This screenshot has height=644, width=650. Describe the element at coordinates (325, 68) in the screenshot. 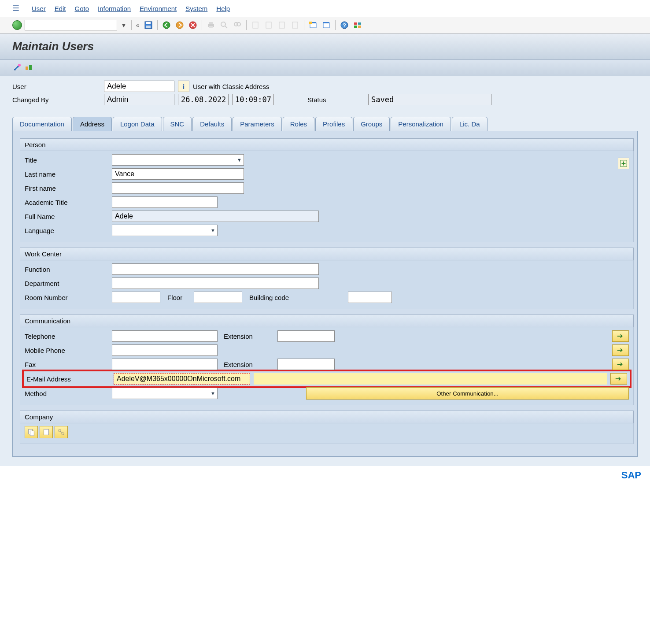

I see `sub-toolbar` at that location.